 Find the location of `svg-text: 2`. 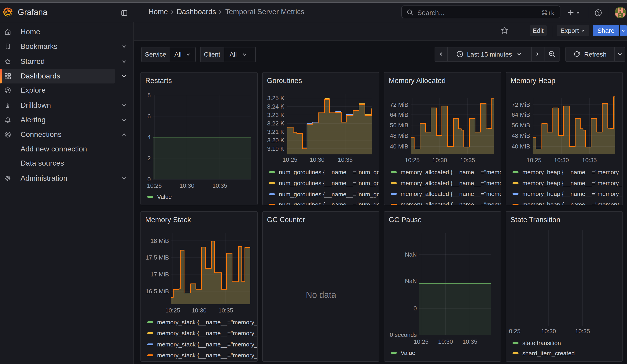

svg-text: 2 is located at coordinates (149, 158).